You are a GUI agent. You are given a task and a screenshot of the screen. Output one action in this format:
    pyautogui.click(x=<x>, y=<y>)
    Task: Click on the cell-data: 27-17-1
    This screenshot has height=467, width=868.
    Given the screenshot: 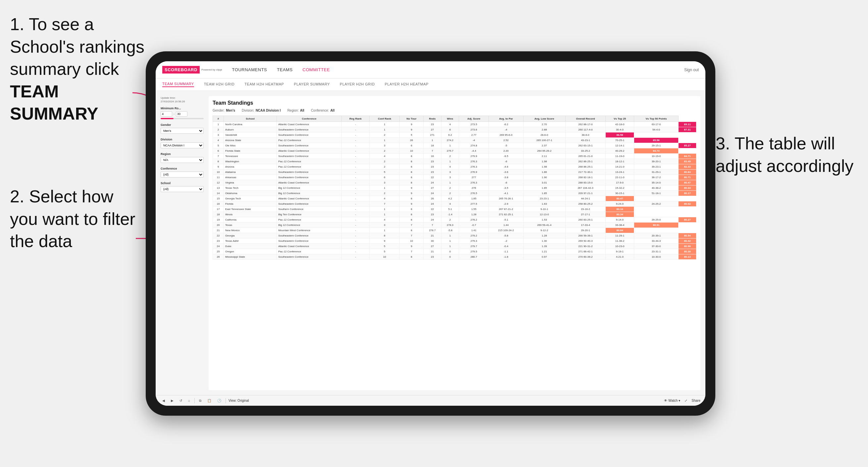 What is the action you would take?
    pyautogui.click(x=586, y=215)
    